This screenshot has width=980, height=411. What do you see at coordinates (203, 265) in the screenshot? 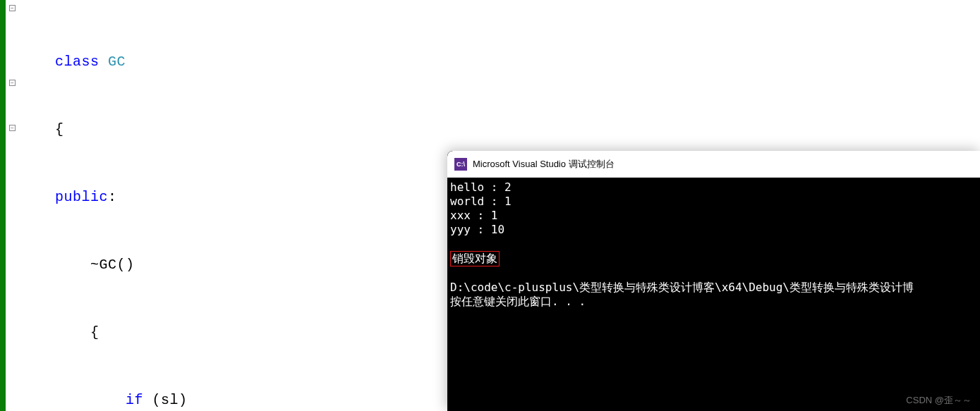
I see `code-line: ~GC()` at bounding box center [203, 265].